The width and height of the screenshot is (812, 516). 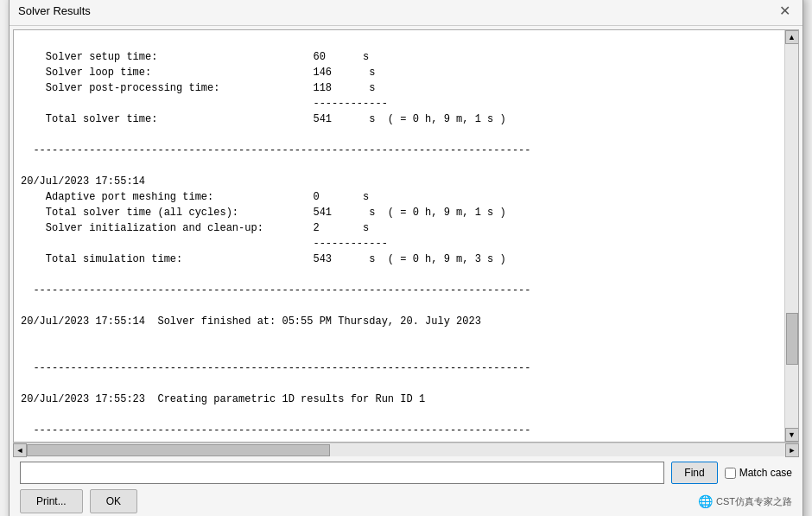 I want to click on search-row: Find Match case, so click(x=406, y=473).